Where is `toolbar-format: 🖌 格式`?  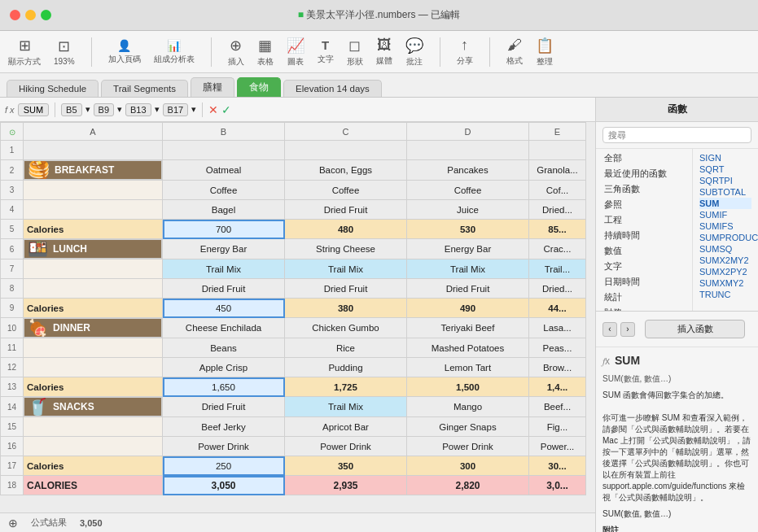 toolbar-format: 🖌 格式 is located at coordinates (515, 52).